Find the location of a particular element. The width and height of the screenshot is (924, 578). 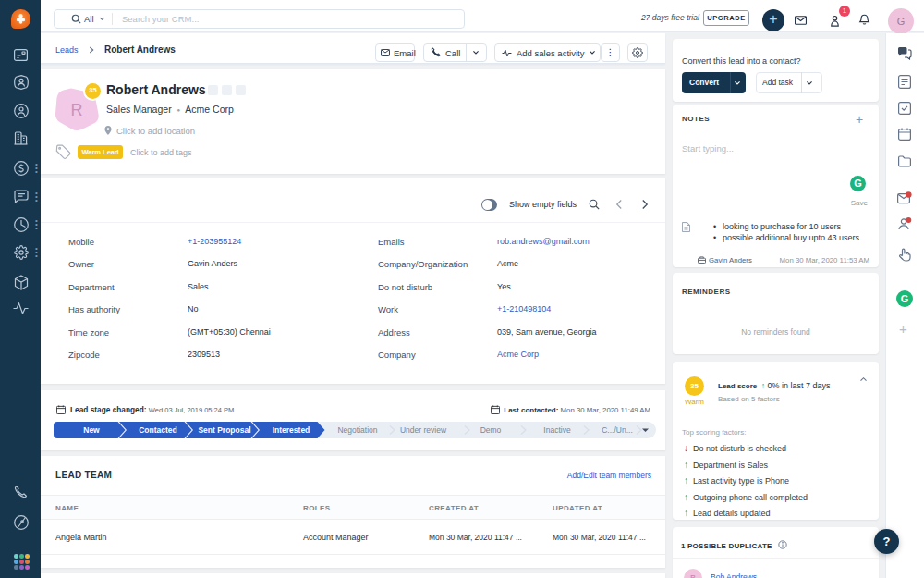

svg-text: Sent Proposal is located at coordinates (224, 430).